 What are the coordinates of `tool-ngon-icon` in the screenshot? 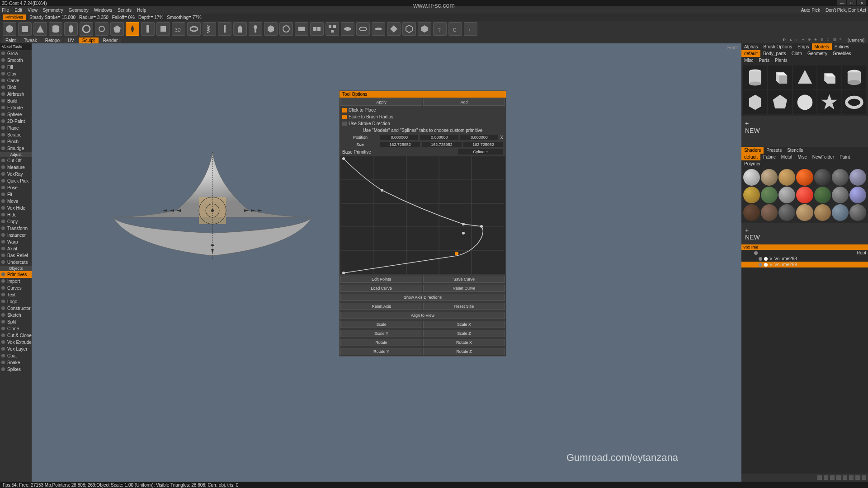 It's located at (117, 29).